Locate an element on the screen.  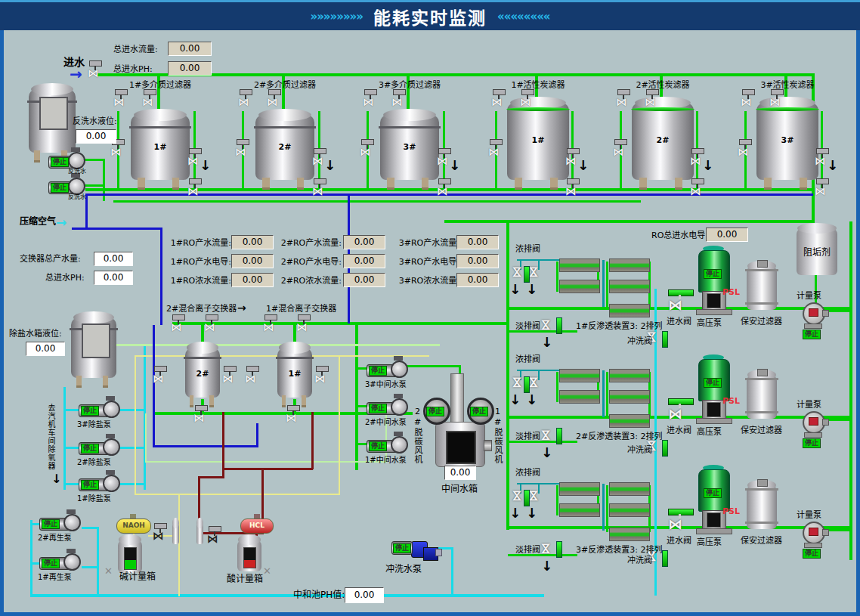
total-inlet-flow-label: 总进水流量: is located at coordinates (136, 50).